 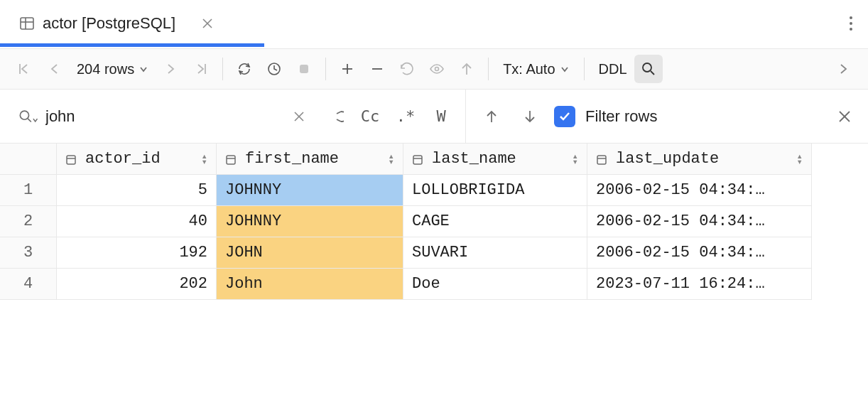 I want to click on close-filter-button, so click(x=845, y=117).